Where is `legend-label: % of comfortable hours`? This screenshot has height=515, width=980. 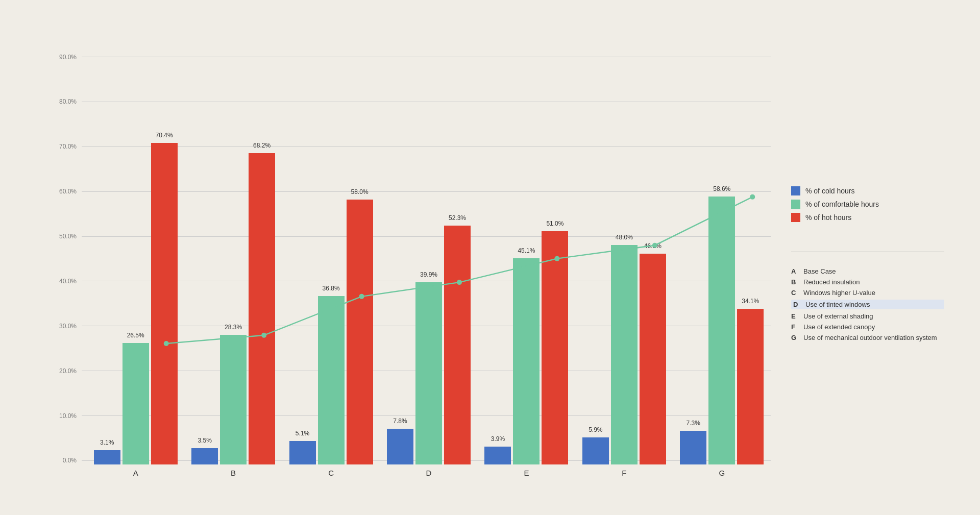
legend-label: % of comfortable hours is located at coordinates (842, 204).